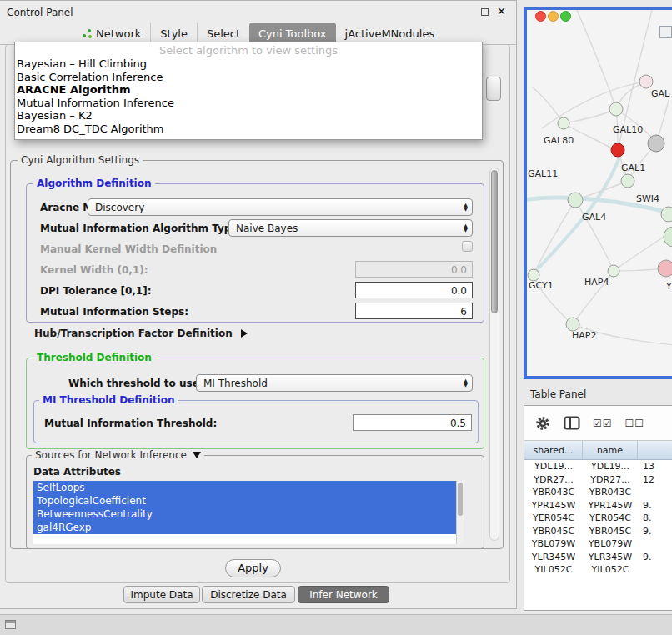  I want to click on network-node-label: GAL10, so click(628, 130).